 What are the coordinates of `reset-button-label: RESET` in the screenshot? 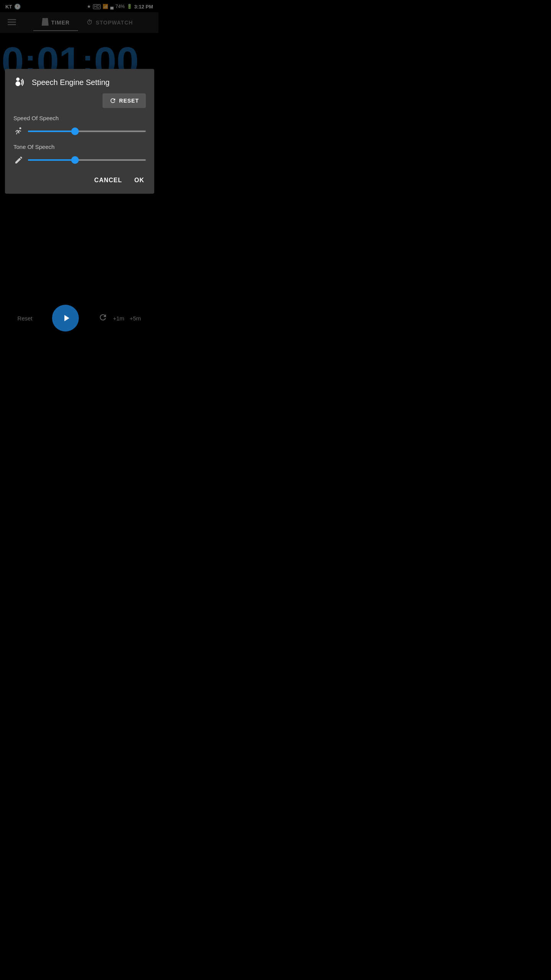 It's located at (129, 101).